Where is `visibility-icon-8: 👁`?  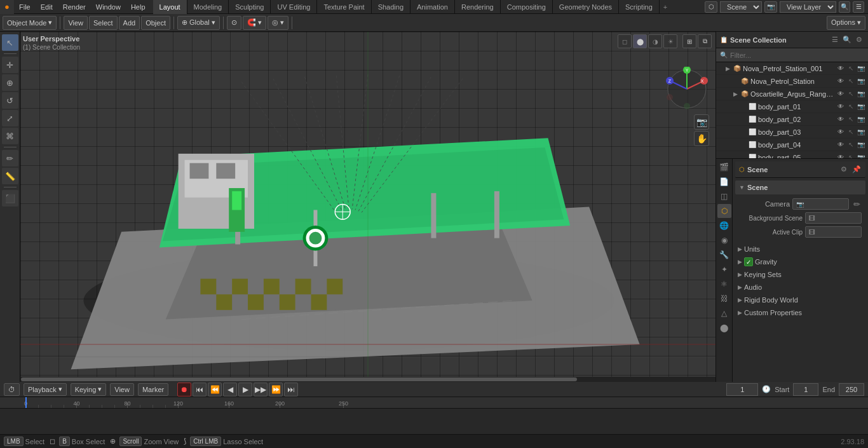
visibility-icon-8: 👁 is located at coordinates (841, 156).